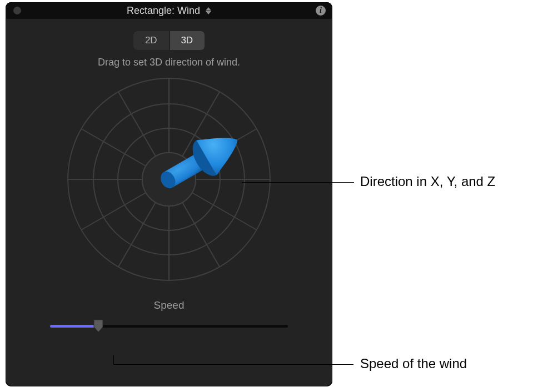 Image resolution: width=538 pixels, height=392 pixels. What do you see at coordinates (169, 11) in the screenshot?
I see `titlebar: Rectangle: Wind i` at bounding box center [169, 11].